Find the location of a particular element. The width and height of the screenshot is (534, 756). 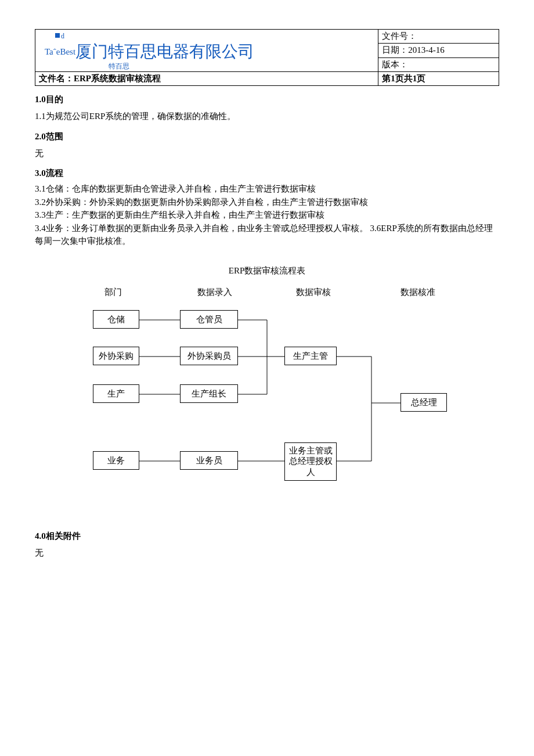

page-info: 第1页共1页 is located at coordinates (439, 79).